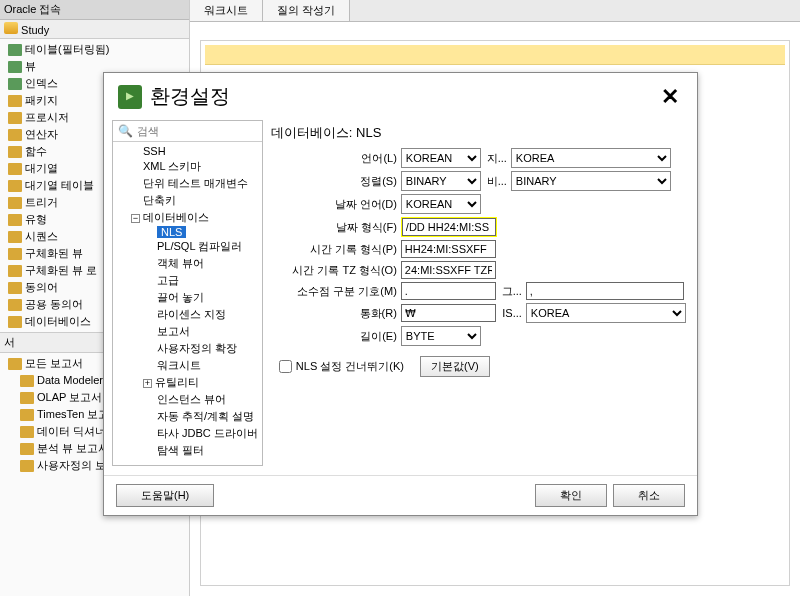 The width and height of the screenshot is (800, 596). Describe the element at coordinates (197, 131) in the screenshot. I see `search-input` at that location.